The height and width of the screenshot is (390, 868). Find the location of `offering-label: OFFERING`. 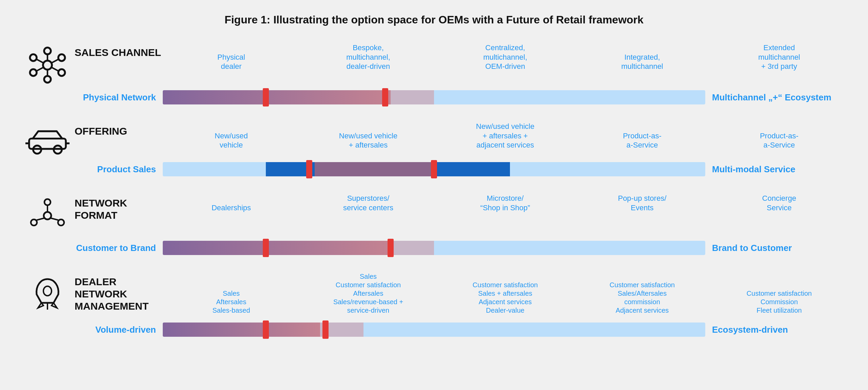

offering-label: OFFERING is located at coordinates (119, 130).